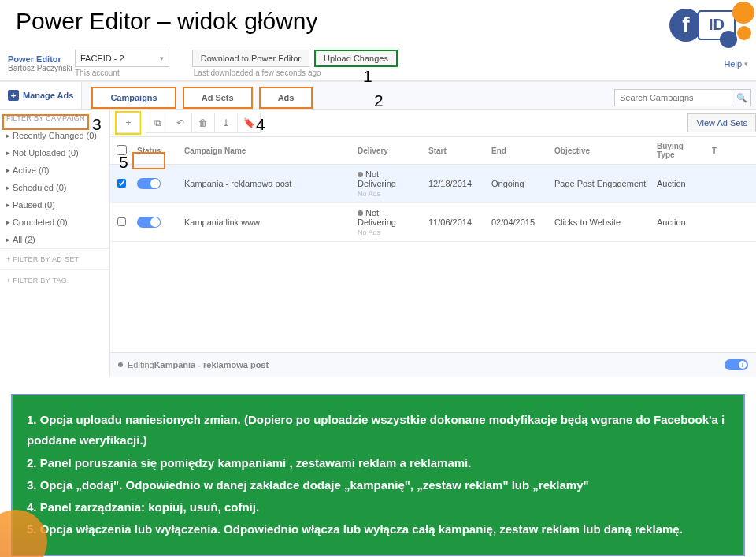  What do you see at coordinates (433, 151) in the screenshot?
I see `table-header: Status Campaign Name Delivery Start End …` at bounding box center [433, 151].